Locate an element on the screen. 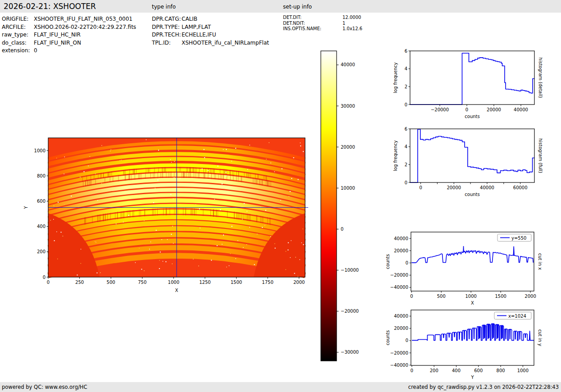 The height and width of the screenshot is (392, 561). info-row: TPL.ID:XSHOOTER_ifu_cal_NIRLampFlat is located at coordinates (210, 43).